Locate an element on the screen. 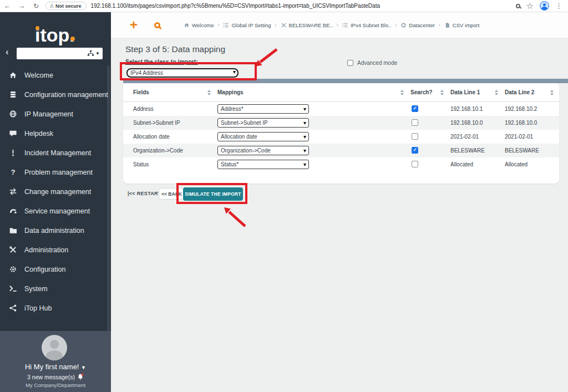 The image size is (568, 392). exclamation-icon is located at coordinates (13, 153).